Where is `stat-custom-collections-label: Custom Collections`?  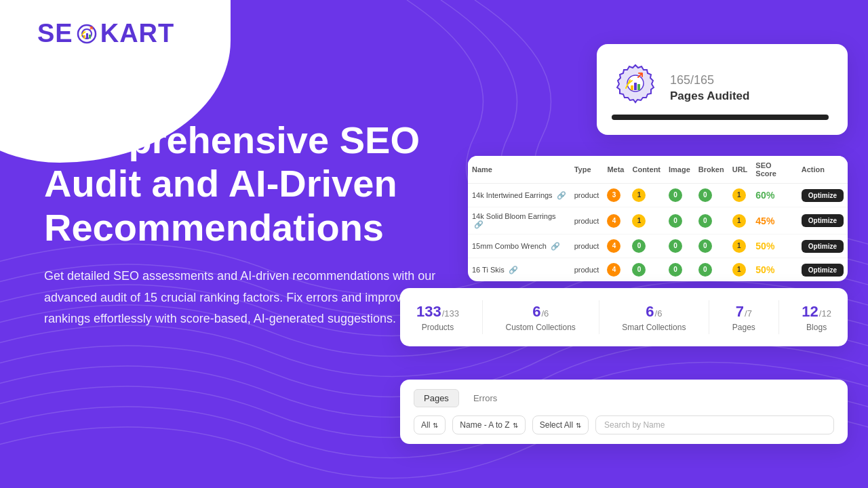
stat-custom-collections-label: Custom Collections is located at coordinates (541, 327).